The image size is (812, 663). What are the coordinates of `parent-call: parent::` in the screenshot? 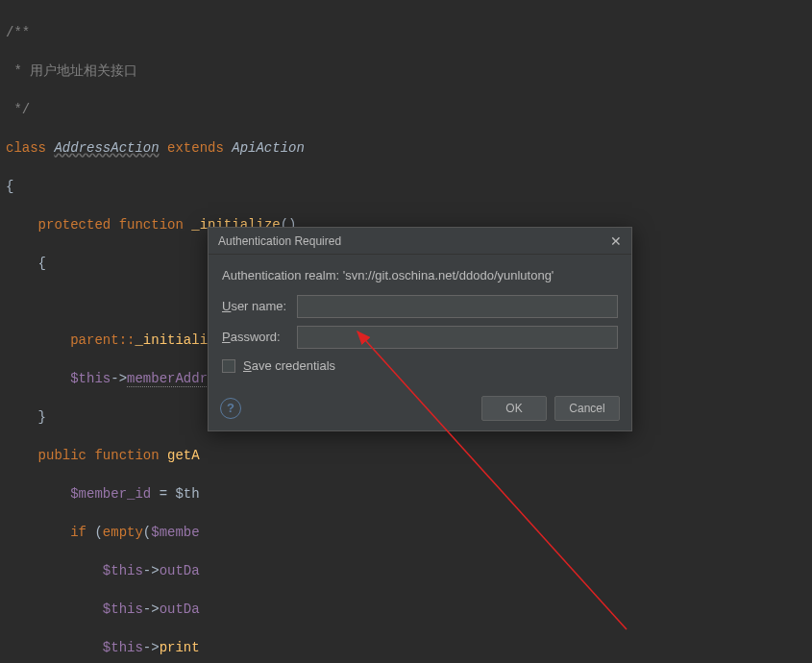 It's located at (102, 340).